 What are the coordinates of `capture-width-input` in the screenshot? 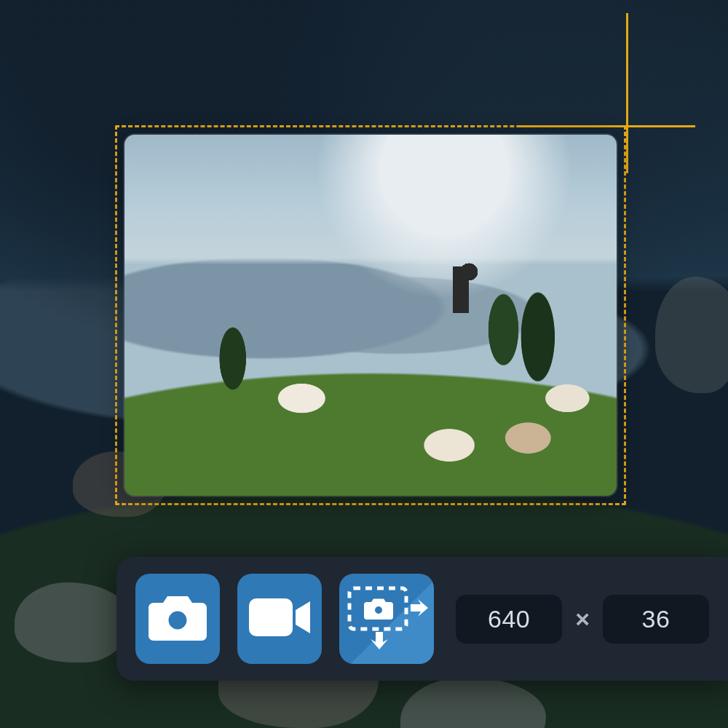 It's located at (509, 619).